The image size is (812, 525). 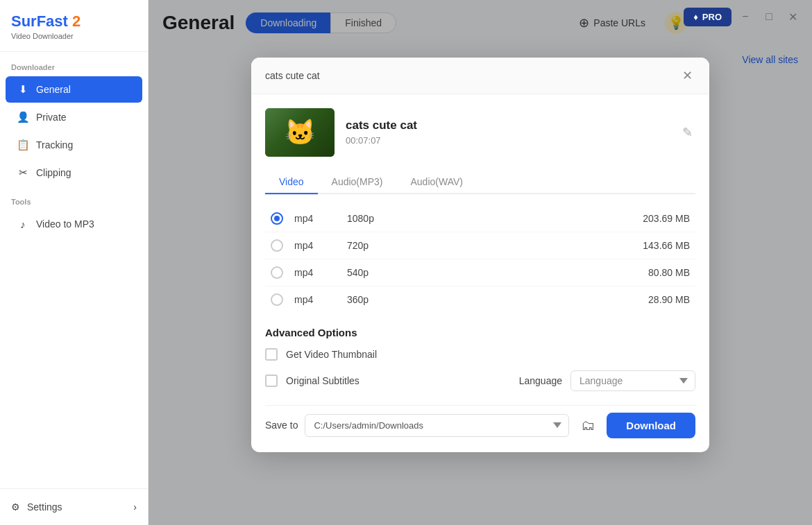 What do you see at coordinates (480, 333) in the screenshot?
I see `advanced-title: Advanced Options` at bounding box center [480, 333].